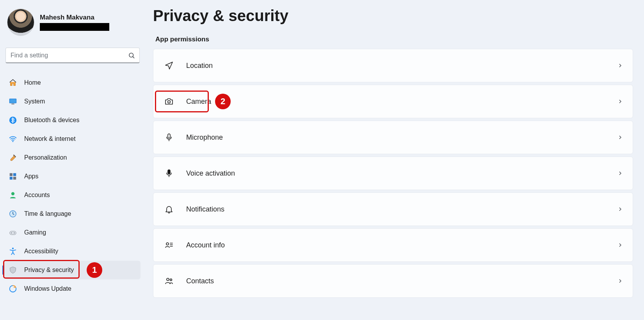 Image resolution: width=644 pixels, height=320 pixels. What do you see at coordinates (48, 289) in the screenshot?
I see `sidebar-item-label: Windows Update` at bounding box center [48, 289].